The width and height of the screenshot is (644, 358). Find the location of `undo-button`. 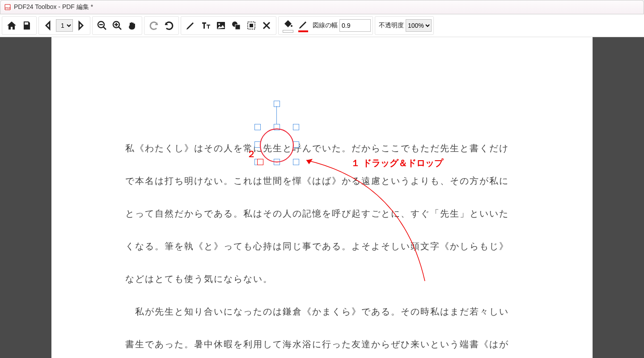

undo-button is located at coordinates (169, 26).